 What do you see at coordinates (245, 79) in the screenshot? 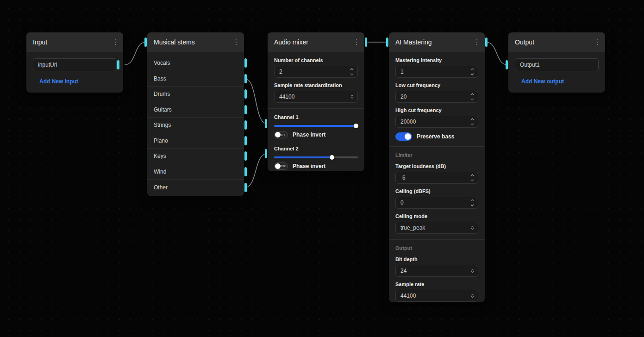
I see `output-handle-bass` at bounding box center [245, 79].